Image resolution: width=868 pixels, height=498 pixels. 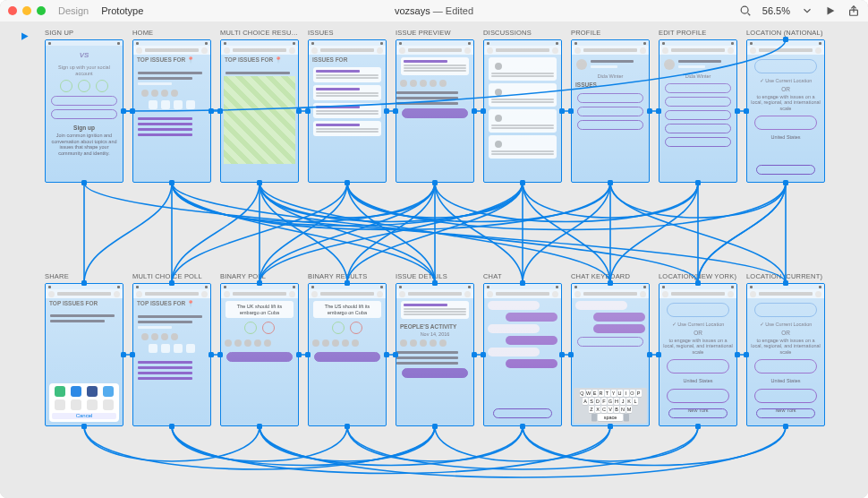 I want to click on key: Z, so click(x=591, y=409).